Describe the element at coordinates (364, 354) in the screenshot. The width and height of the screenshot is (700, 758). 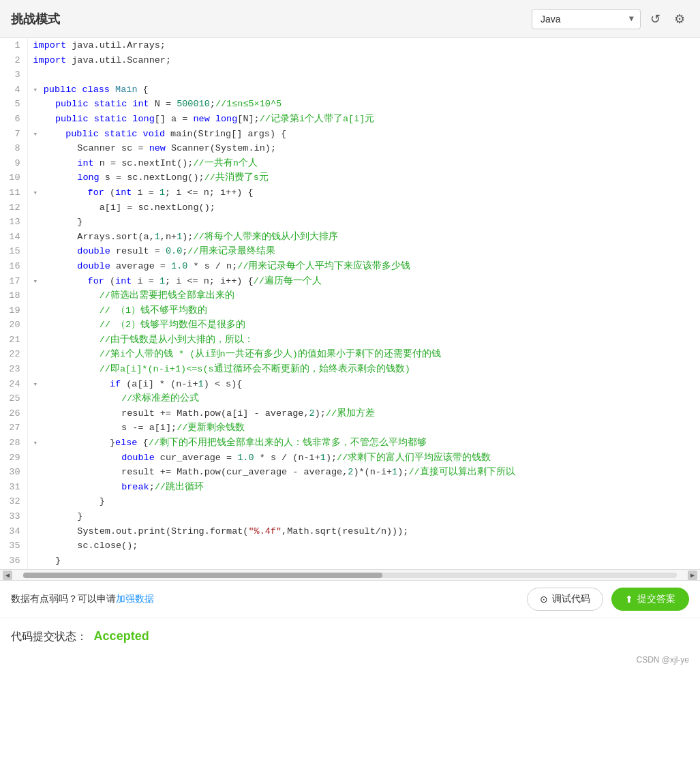
I see `line-code: //第i个人带的钱 * (从i到n一共还有多少人)的值如果小于剩下的还需要付的钱` at that location.